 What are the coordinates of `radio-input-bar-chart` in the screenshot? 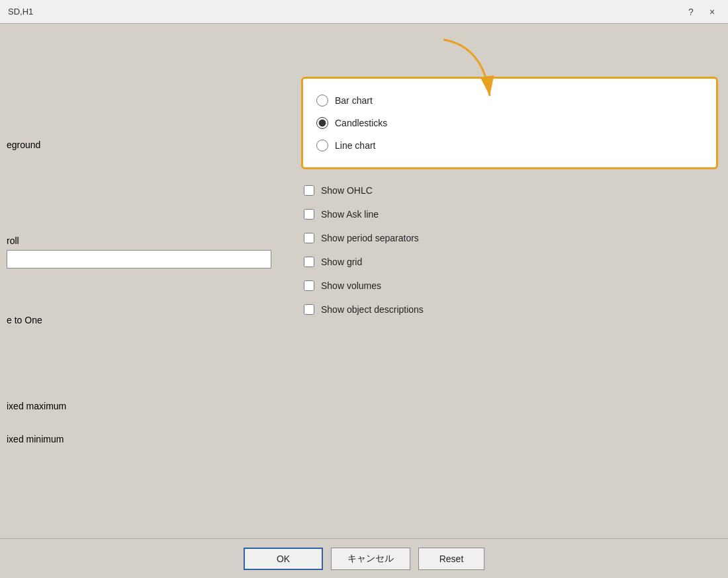 It's located at (322, 101).